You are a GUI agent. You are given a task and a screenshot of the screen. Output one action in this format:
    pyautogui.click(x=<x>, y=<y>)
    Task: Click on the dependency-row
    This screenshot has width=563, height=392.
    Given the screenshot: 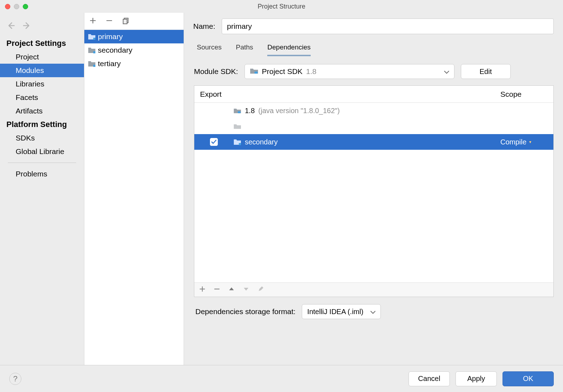 What is the action you would take?
    pyautogui.click(x=374, y=126)
    